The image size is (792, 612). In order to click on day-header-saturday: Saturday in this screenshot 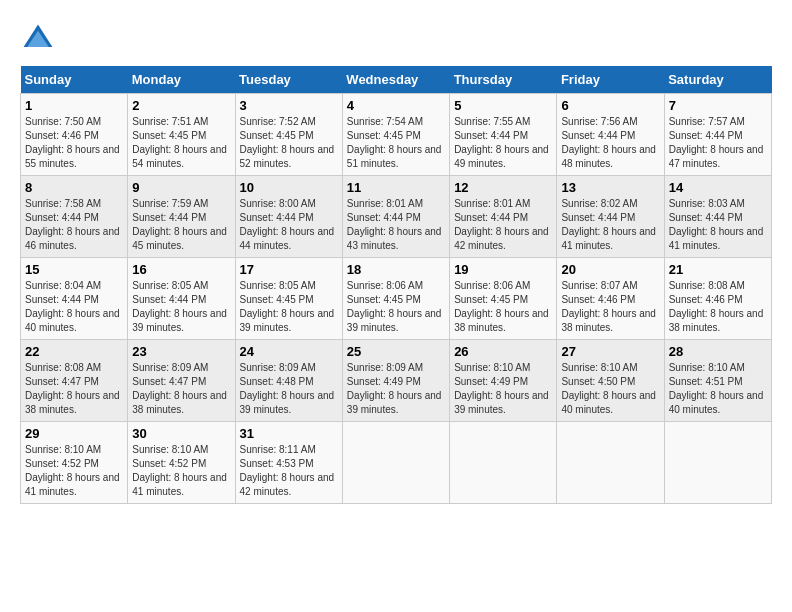, I will do `click(718, 80)`.